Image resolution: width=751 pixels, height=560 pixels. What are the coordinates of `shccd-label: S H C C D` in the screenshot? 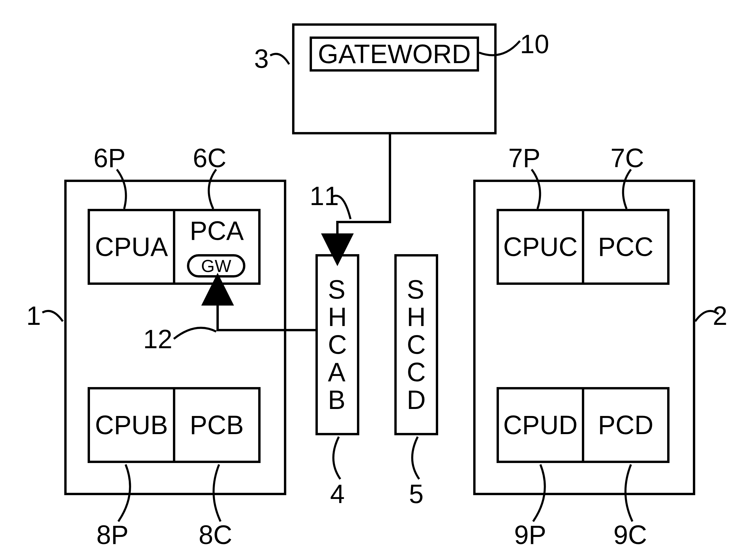 It's located at (417, 345).